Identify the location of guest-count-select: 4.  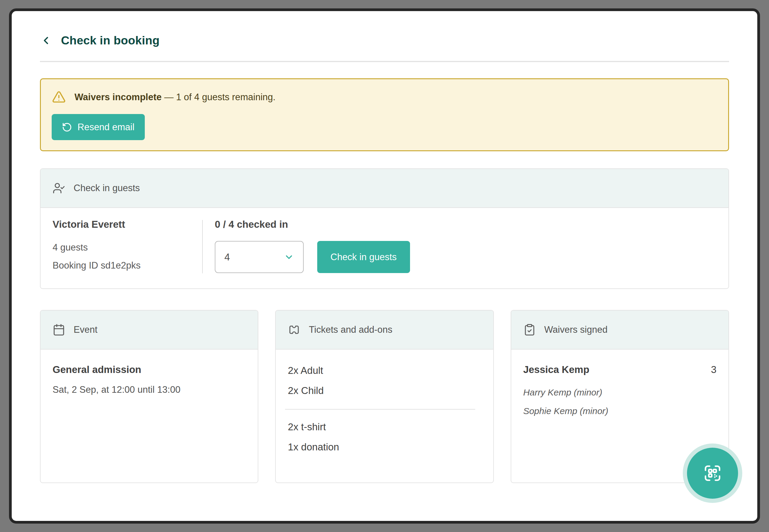
(259, 257).